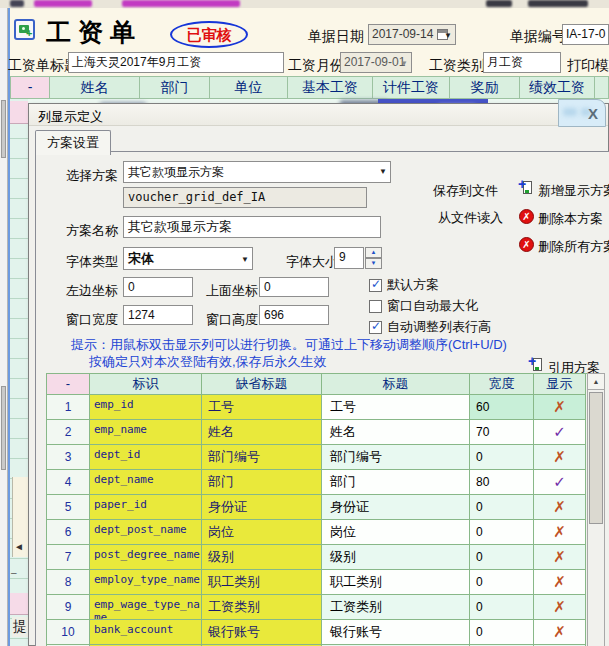 This screenshot has width=609, height=646. I want to click on window-left-scrollbar, so click(4, 327).